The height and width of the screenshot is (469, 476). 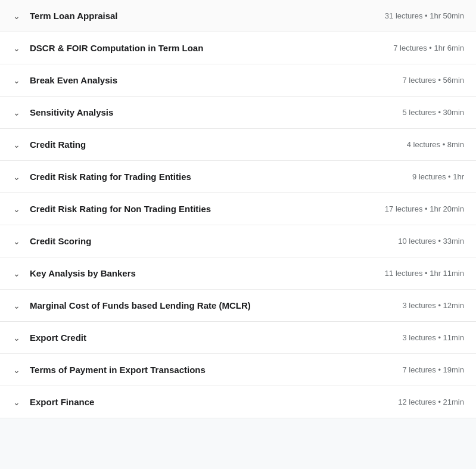 I want to click on course-meta: 10 lectures • 33min, so click(x=431, y=241).